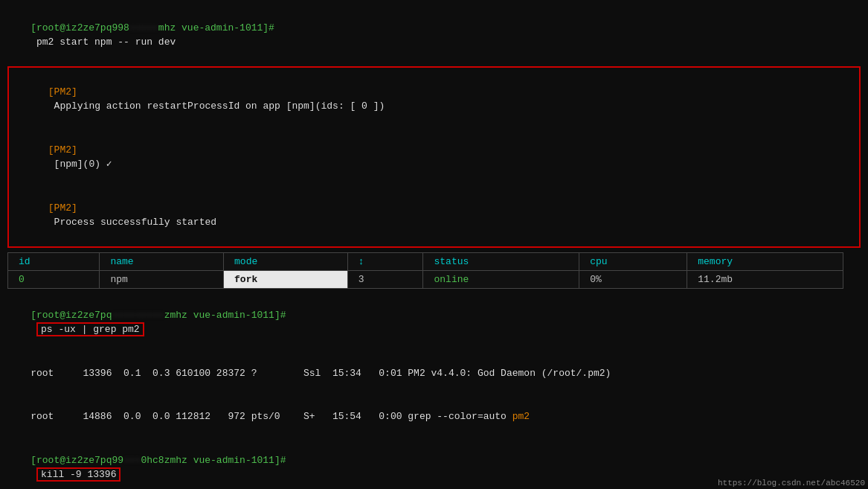 The height and width of the screenshot is (489, 868). What do you see at coordinates (286, 280) in the screenshot?
I see `td-mode-1: fork` at bounding box center [286, 280].